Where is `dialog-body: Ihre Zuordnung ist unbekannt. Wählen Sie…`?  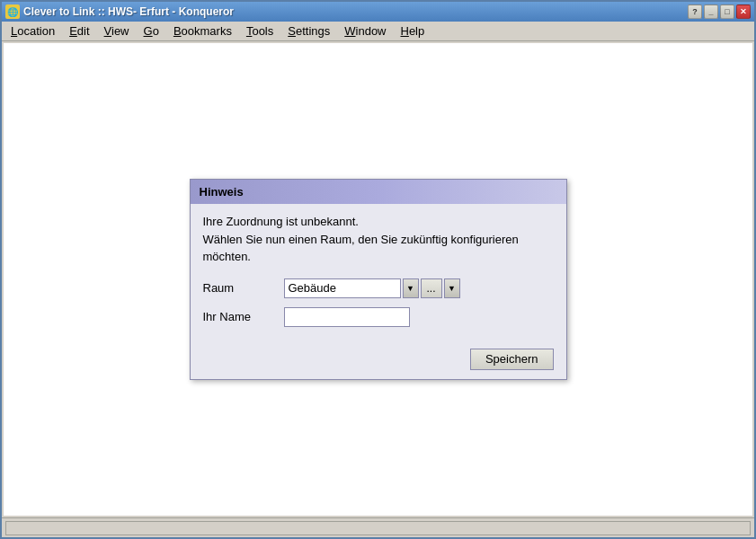 dialog-body: Ihre Zuordnung ist unbekannt. Wählen Sie… is located at coordinates (378, 275).